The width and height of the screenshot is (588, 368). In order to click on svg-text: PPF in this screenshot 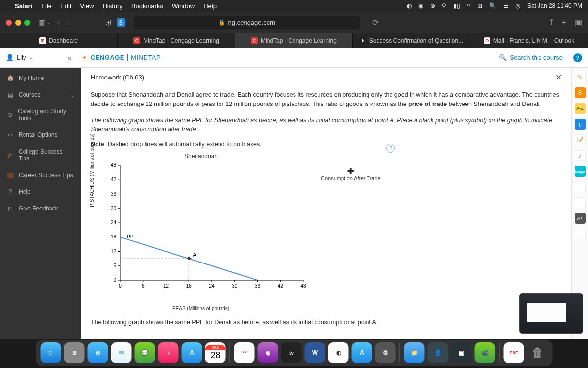, I will do `click(131, 237)`.